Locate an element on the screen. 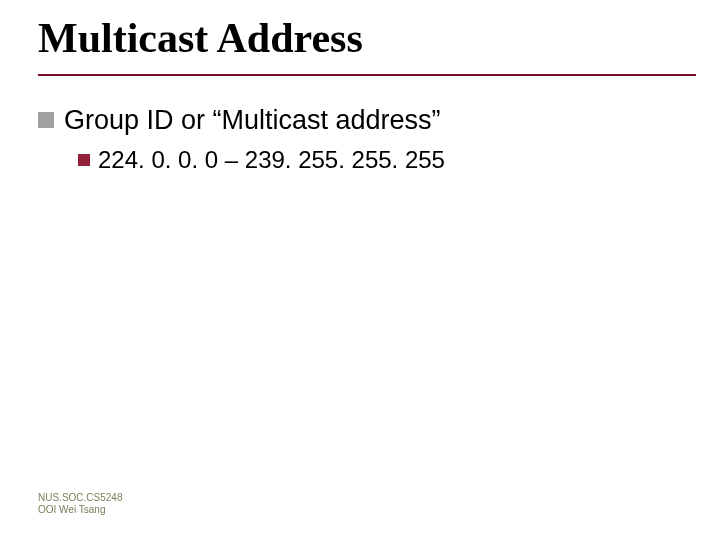  bullet-level2-text: 224. 0. 0. 0 – 239. 255. 255. 255 is located at coordinates (272, 160).